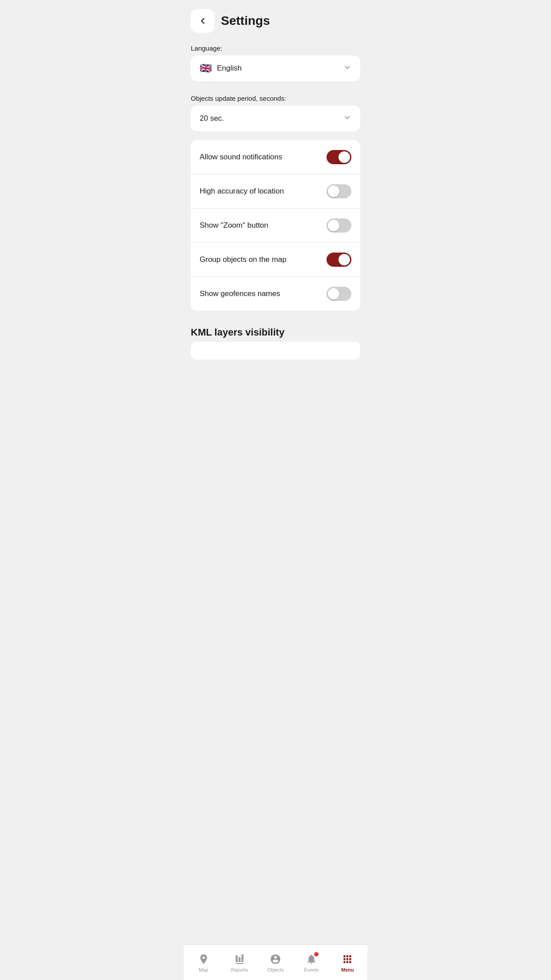 The image size is (551, 980). What do you see at coordinates (234, 225) in the screenshot?
I see `toggle-label-show-zoom: Show "Zoom" button` at bounding box center [234, 225].